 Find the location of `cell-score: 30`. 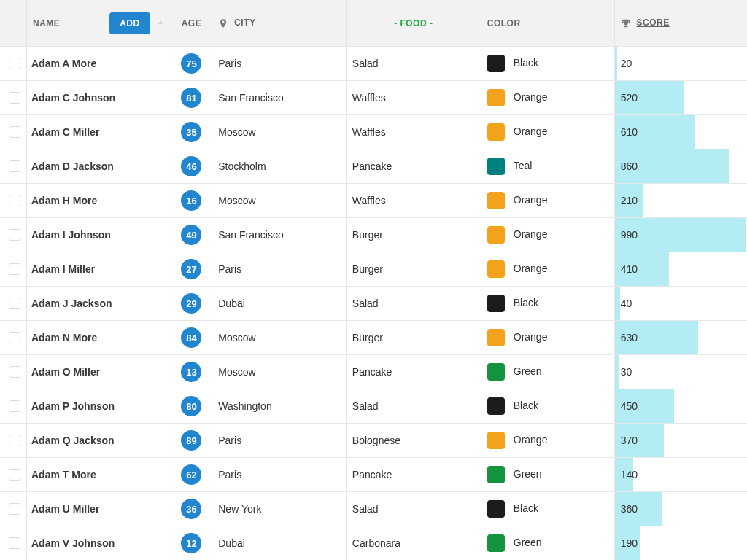

cell-score: 30 is located at coordinates (681, 372).